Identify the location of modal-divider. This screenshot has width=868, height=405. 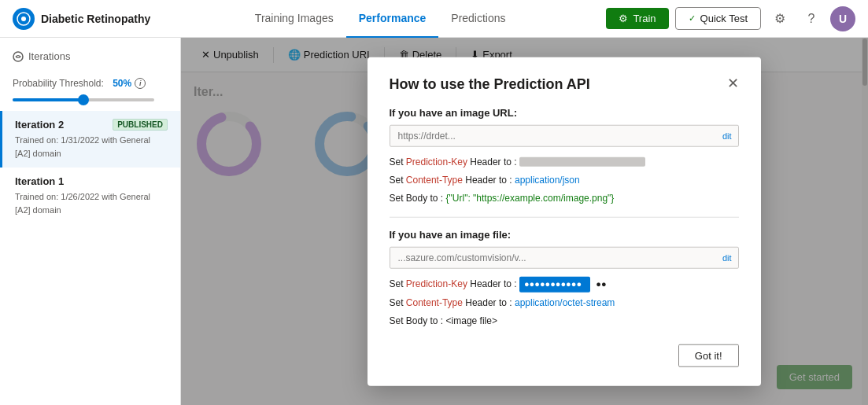
(564, 217).